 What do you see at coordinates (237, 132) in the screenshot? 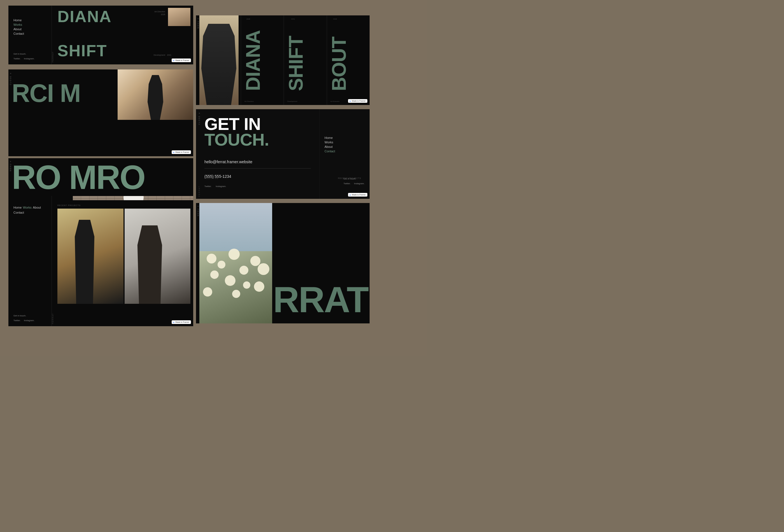
I see `contact-title: GET IN TOUCH.` at bounding box center [237, 132].